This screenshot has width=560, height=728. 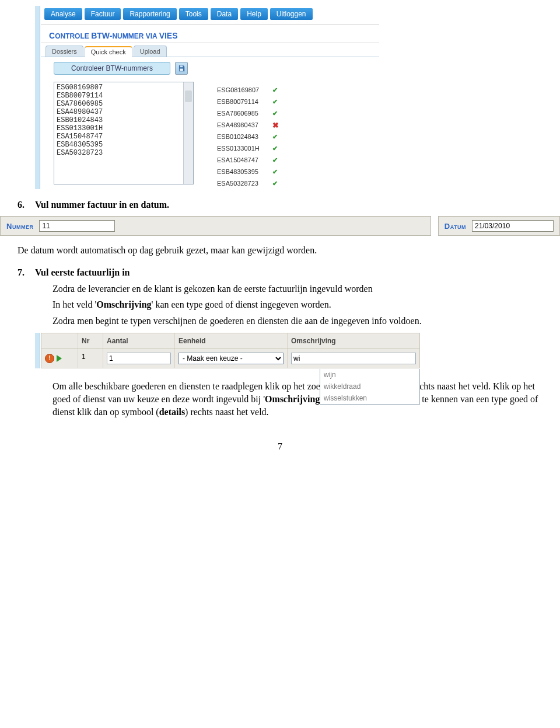 What do you see at coordinates (20, 227) in the screenshot?
I see `nummer-label: Nummer` at bounding box center [20, 227].